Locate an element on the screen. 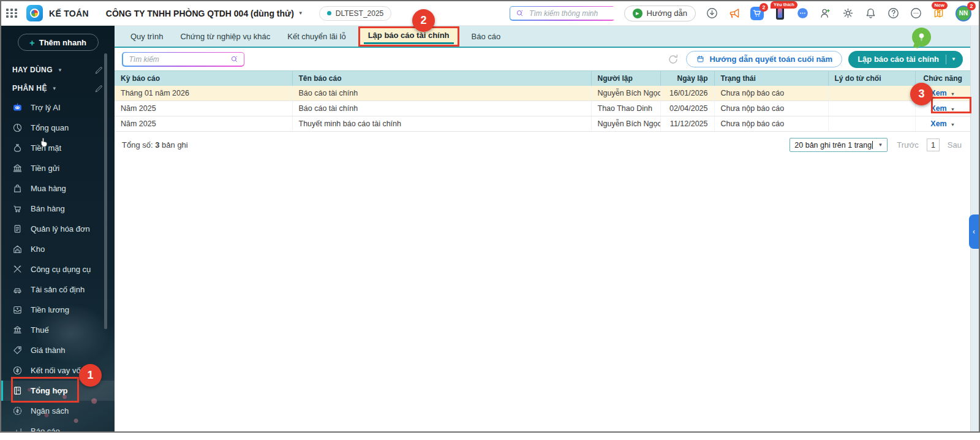 Image resolution: width=980 pixels, height=440 pixels. sidebar-item-overview: Tổng quan is located at coordinates (58, 127).